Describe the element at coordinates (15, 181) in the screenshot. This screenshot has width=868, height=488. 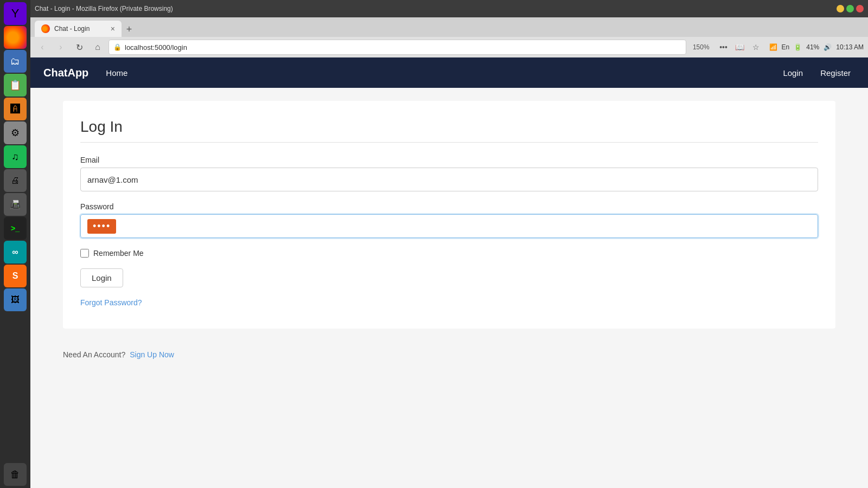
I see `scanner-icon: 🖨` at that location.